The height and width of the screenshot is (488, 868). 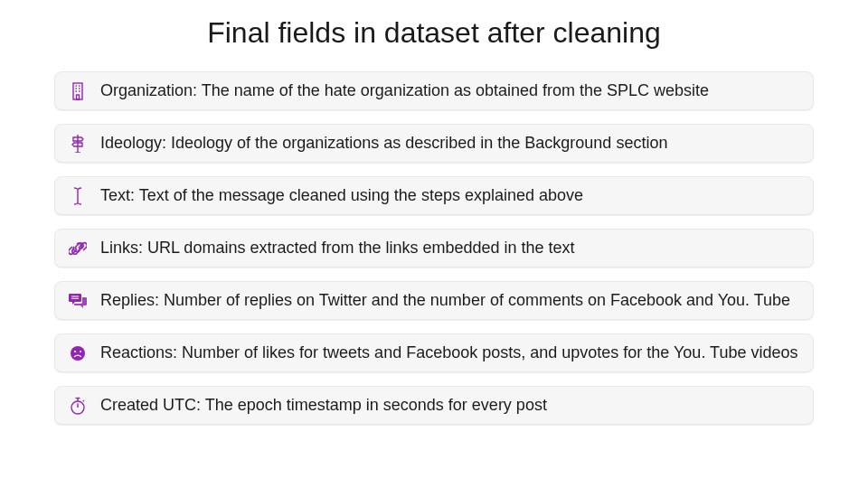 I want to click on list-item: Ideology: Ideology of the organizations …, so click(x=434, y=143).